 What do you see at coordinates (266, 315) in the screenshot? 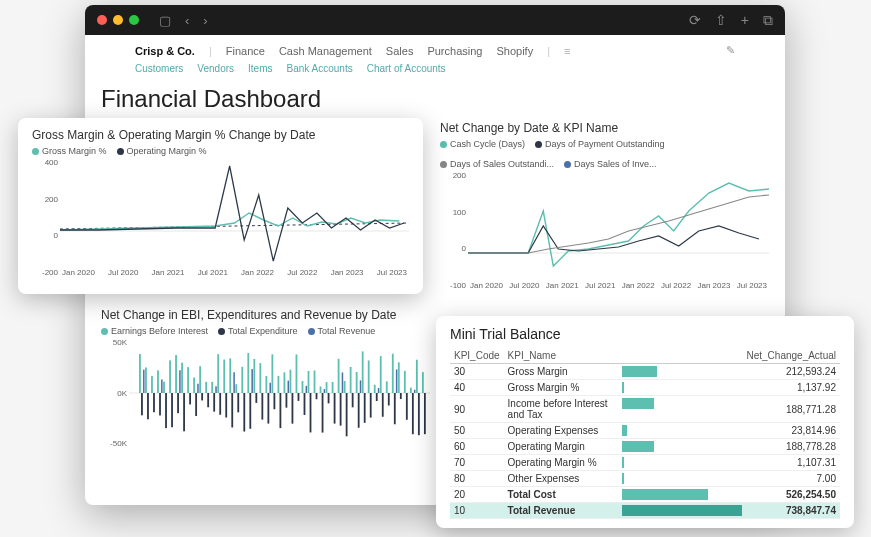
I see `chart-ebi-title: Net Change in EBI, Expenditures and Reve…` at bounding box center [266, 315].